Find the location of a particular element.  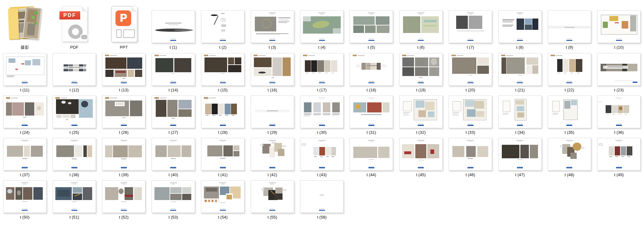

file-item: t (13) is located at coordinates (124, 71).